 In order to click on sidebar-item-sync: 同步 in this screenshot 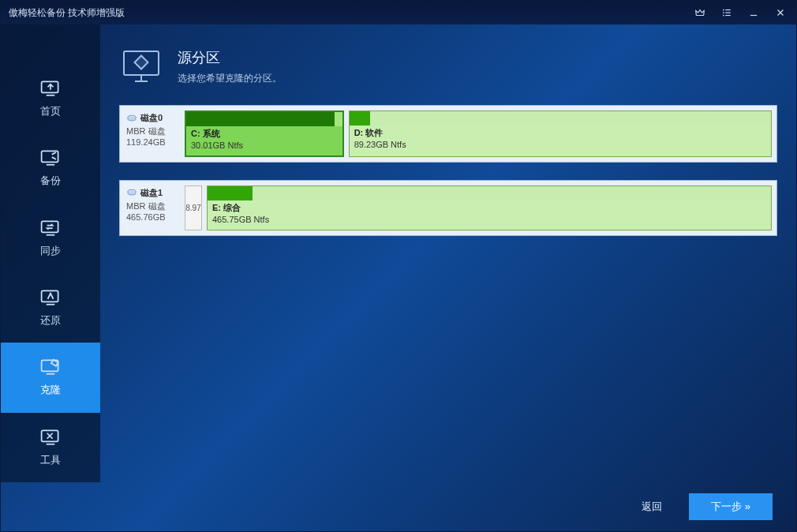, I will do `click(51, 238)`.